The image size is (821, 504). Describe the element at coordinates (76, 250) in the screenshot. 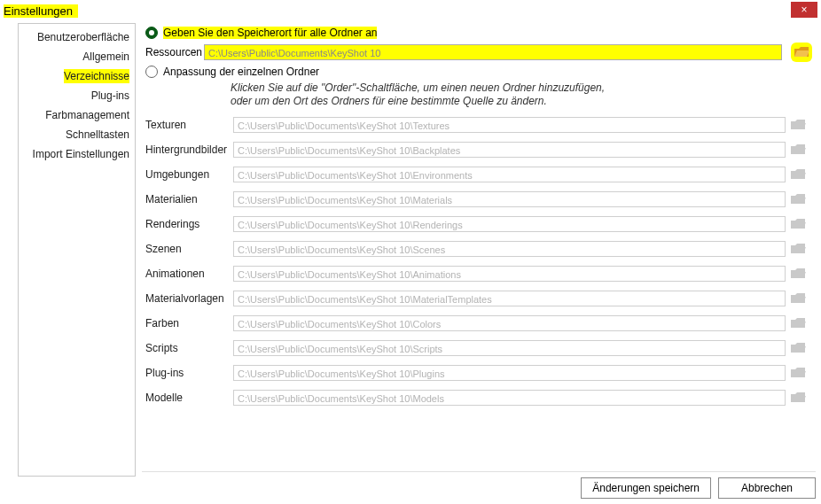

I see `sidebar: BenutzeroberflächeAllgemeinVerzeichnisse…` at that location.